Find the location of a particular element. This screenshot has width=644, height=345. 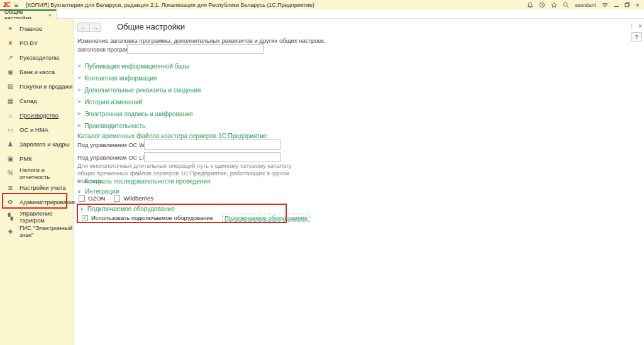

sidebar-item-rmk: ▣РМК is located at coordinates (36, 158).